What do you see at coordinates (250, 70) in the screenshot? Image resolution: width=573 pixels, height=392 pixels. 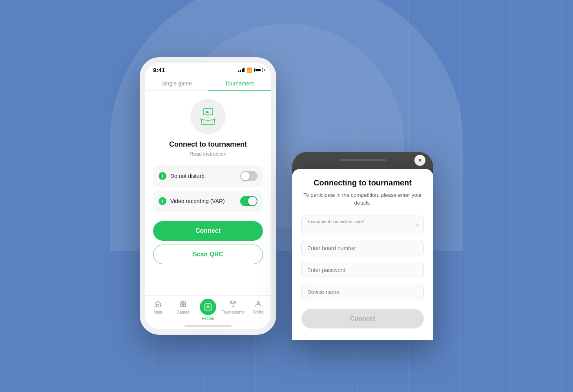 I see `wifi-icon: 📶` at bounding box center [250, 70].